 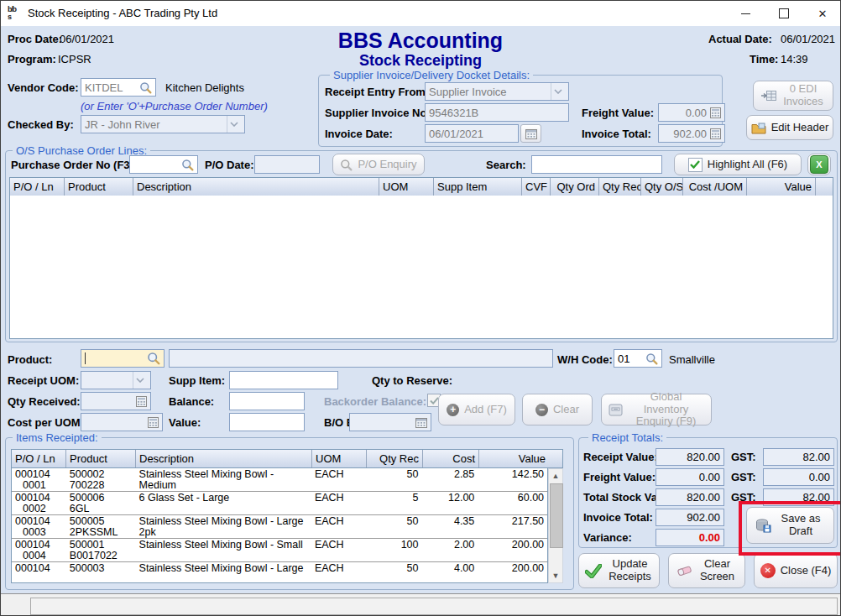 I want to click on search-input, so click(x=597, y=164).